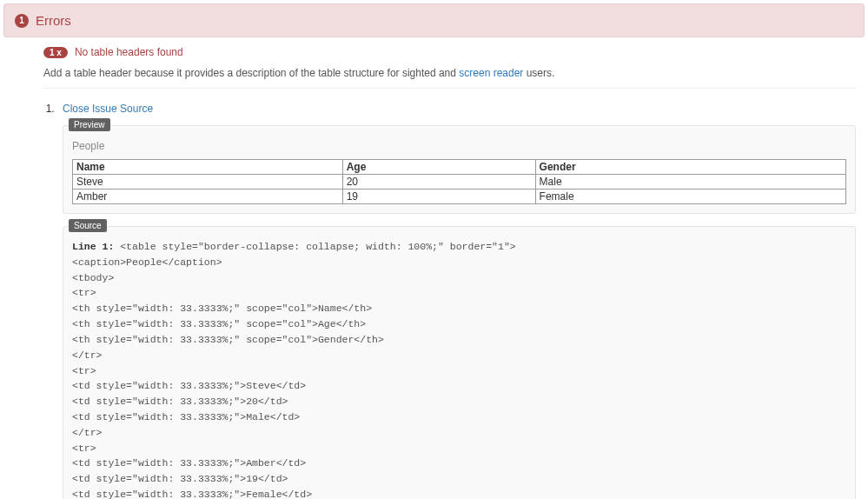 The height and width of the screenshot is (499, 868). I want to click on preview-label: Preview, so click(89, 125).